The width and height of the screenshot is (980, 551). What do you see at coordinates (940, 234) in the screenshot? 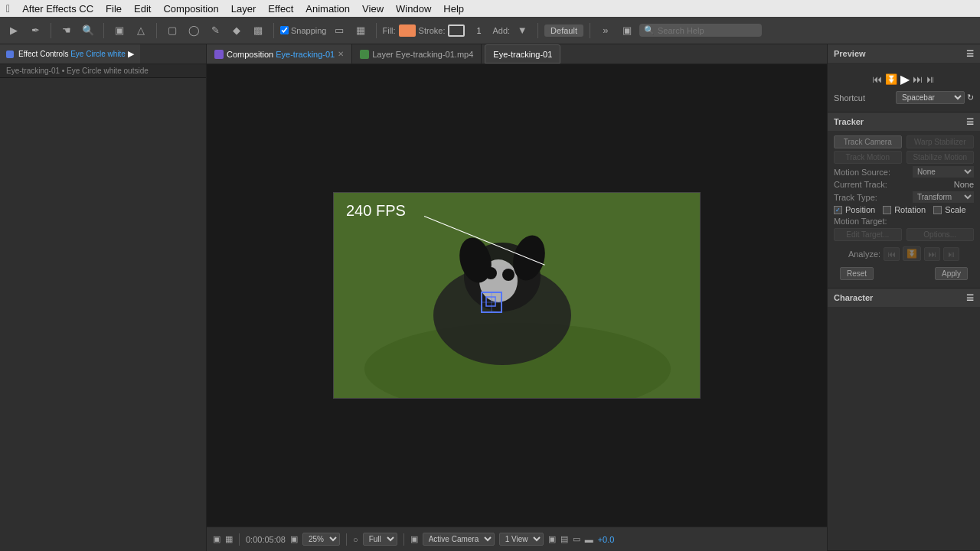
I see `options-button: Options...` at bounding box center [940, 234].